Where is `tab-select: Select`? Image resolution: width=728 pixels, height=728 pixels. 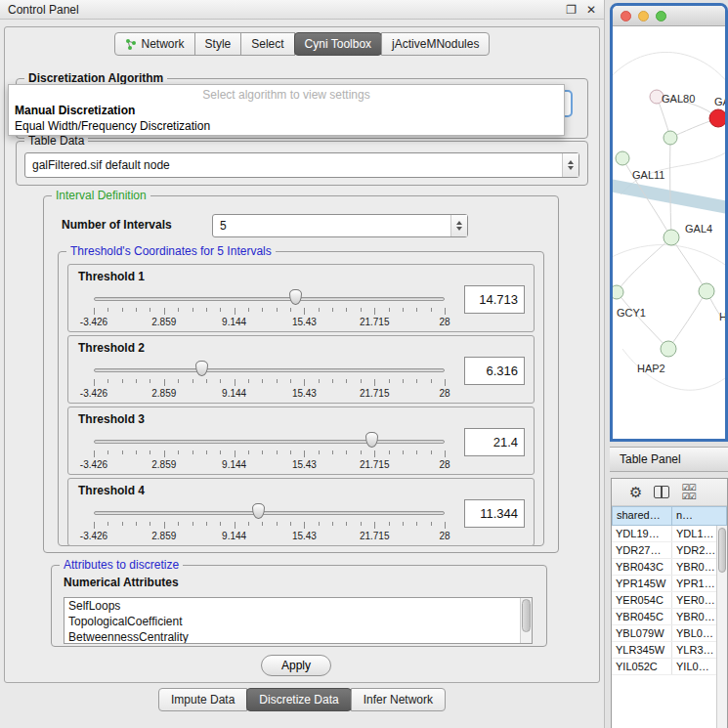
tab-select: Select is located at coordinates (268, 44).